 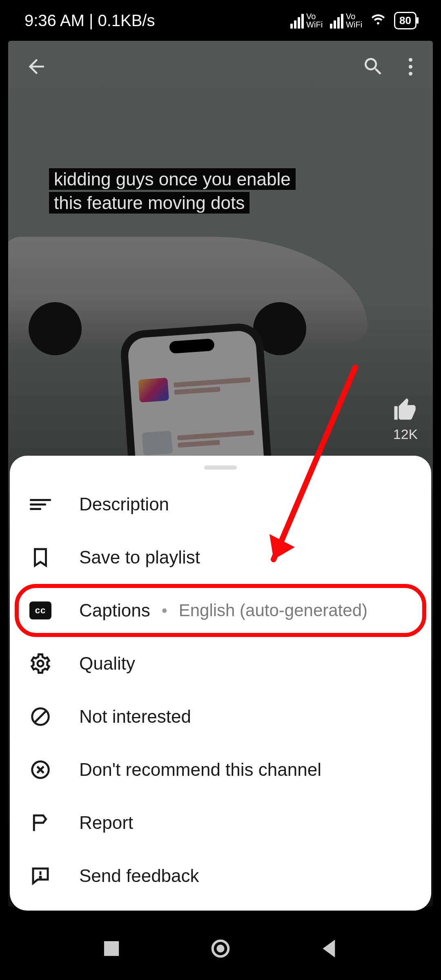 What do you see at coordinates (405, 20) in the screenshot?
I see `battery-pct: 80` at bounding box center [405, 20].